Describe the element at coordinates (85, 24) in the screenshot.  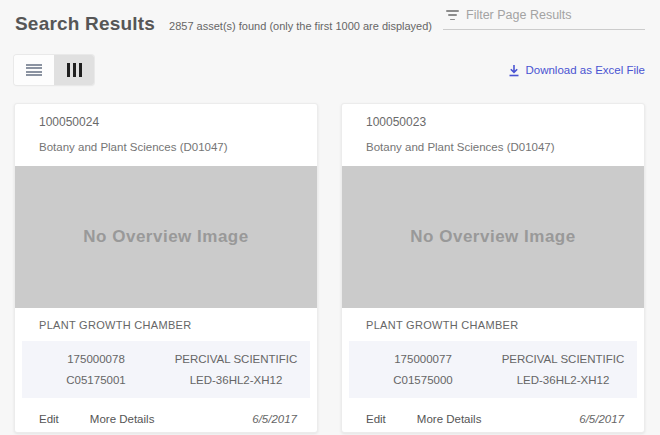
I see `page-title: Search Results` at that location.